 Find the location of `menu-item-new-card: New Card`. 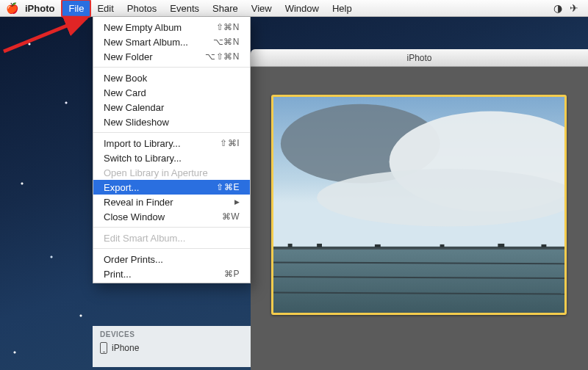

menu-item-new-card: New Card is located at coordinates (172, 92).